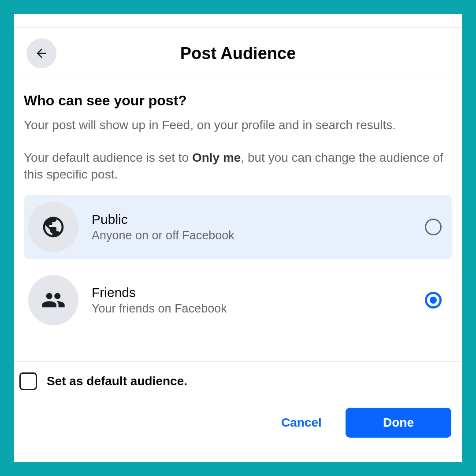  I want to click on divider, so click(235, 451).